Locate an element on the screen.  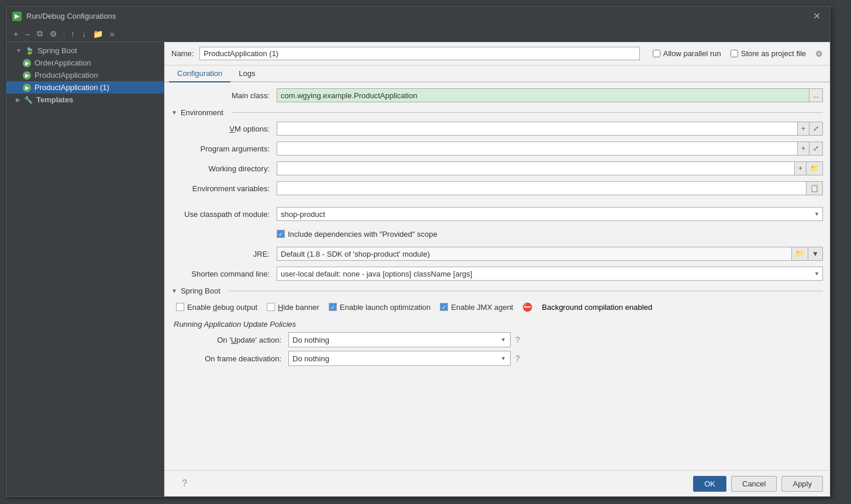
vm-options-row: VM options: + ⤢ is located at coordinates (497, 129).